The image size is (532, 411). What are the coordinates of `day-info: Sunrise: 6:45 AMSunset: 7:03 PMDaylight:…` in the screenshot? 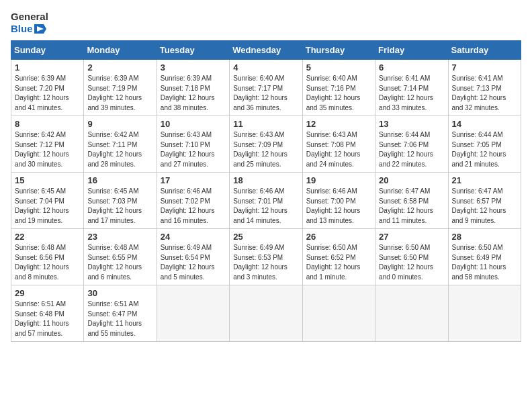 It's located at (120, 206).